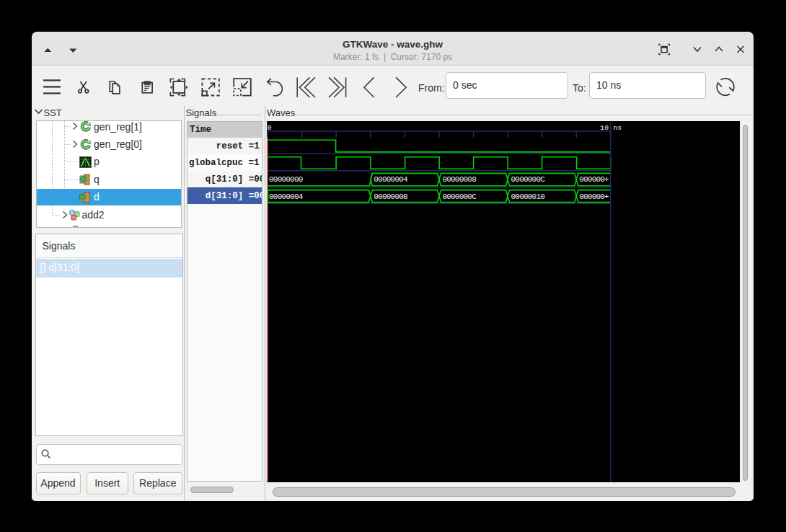 The width and height of the screenshot is (786, 532). What do you see at coordinates (286, 179) in the screenshot?
I see `svg-text: 00000000` at bounding box center [286, 179].